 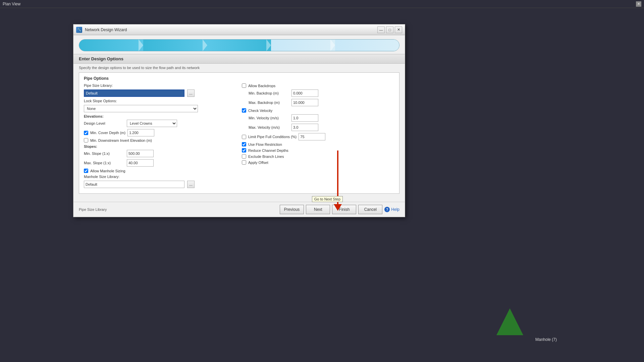 I want to click on manhole-library-label: Manhole Size Library:, so click(x=114, y=177).